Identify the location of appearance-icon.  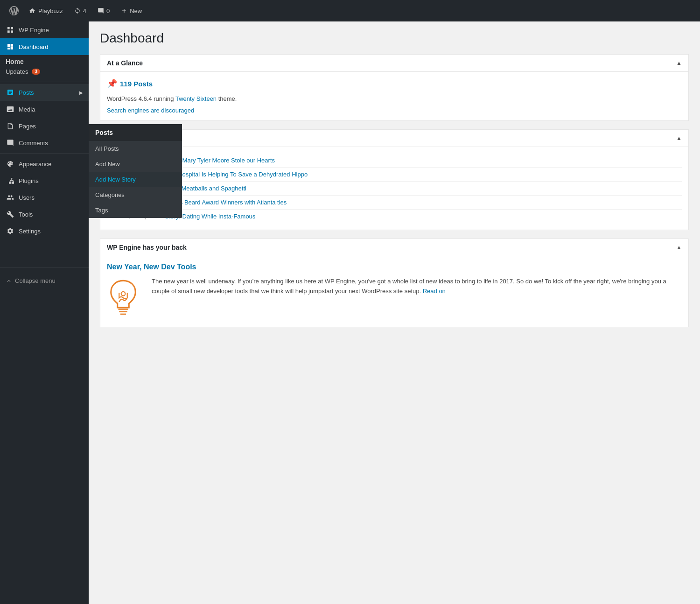
(10, 164).